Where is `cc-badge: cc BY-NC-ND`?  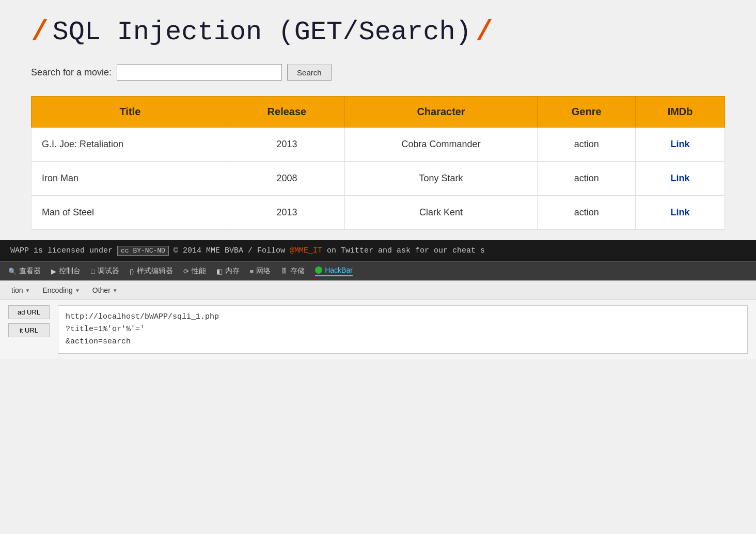
cc-badge: cc BY-NC-ND is located at coordinates (143, 251).